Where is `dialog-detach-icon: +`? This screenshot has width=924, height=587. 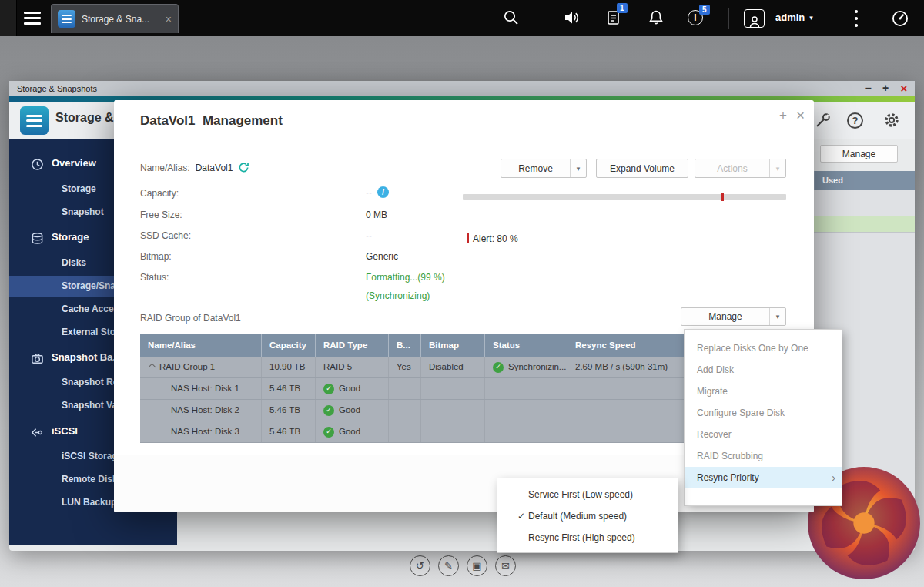
dialog-detach-icon: + is located at coordinates (783, 116).